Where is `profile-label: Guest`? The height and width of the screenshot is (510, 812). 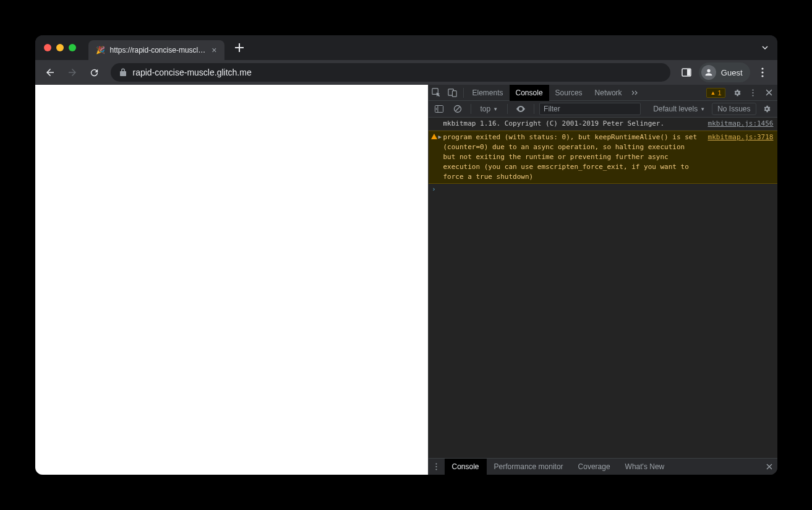 profile-label: Guest is located at coordinates (732, 73).